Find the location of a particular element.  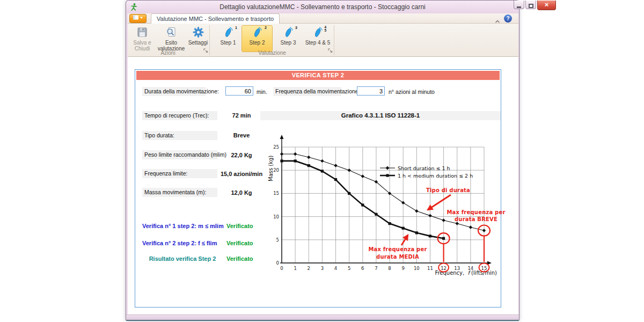

close-button: × is located at coordinates (546, 5).